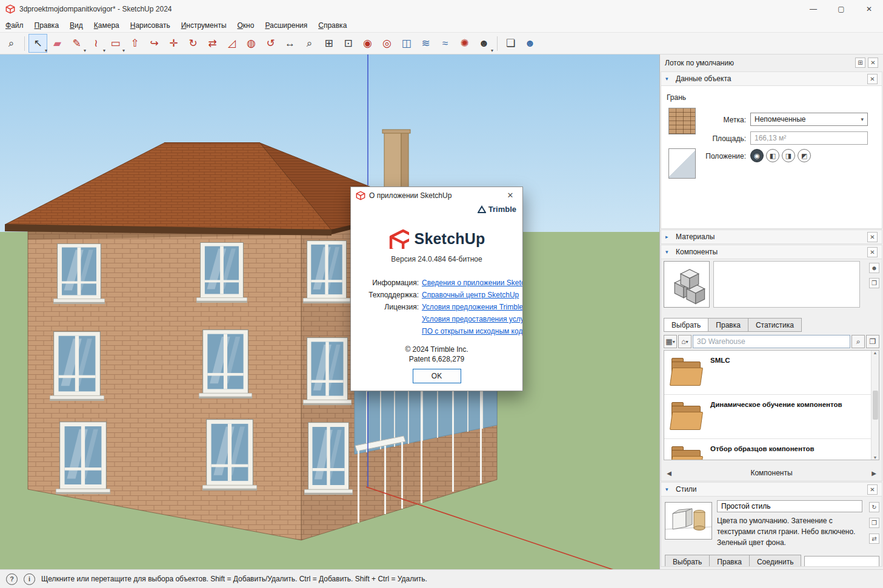 The width and height of the screenshot is (883, 588). I want to click on scale-tool-button: ◿, so click(232, 44).